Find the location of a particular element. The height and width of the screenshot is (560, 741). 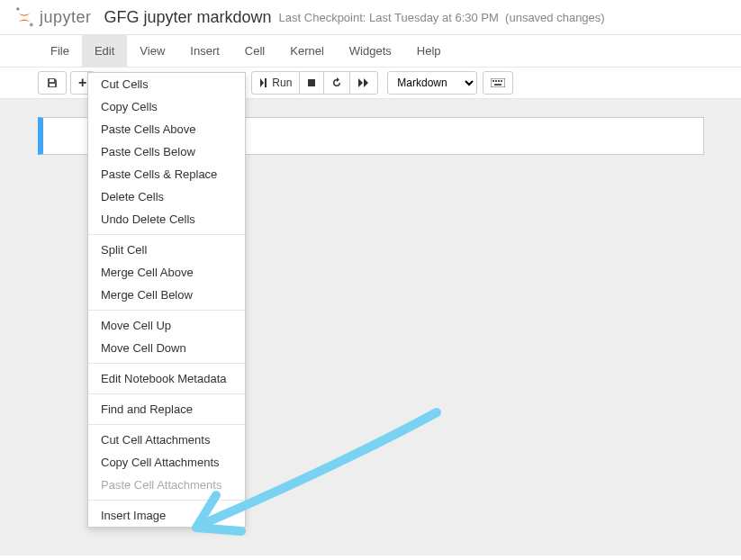

edit-undo-delete-cells: Undo Delete Cells is located at coordinates (167, 220).